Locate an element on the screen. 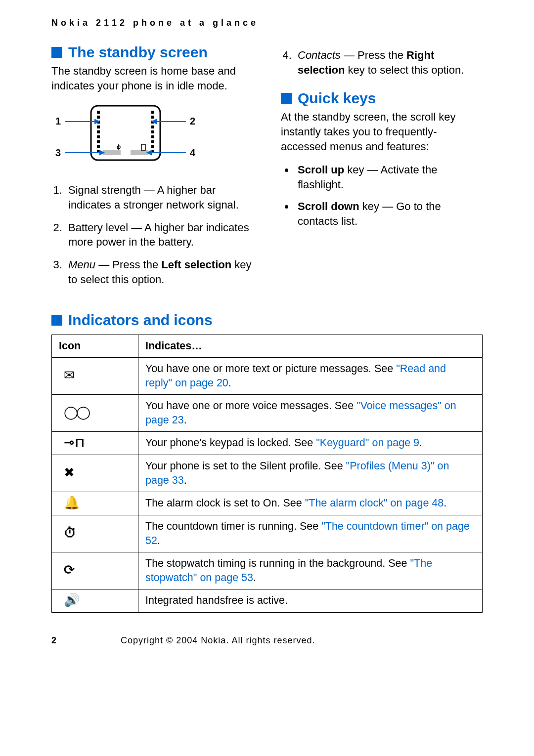 The height and width of the screenshot is (756, 534). table-row: ⏱ The countdown timer is running. See "T… is located at coordinates (267, 534).